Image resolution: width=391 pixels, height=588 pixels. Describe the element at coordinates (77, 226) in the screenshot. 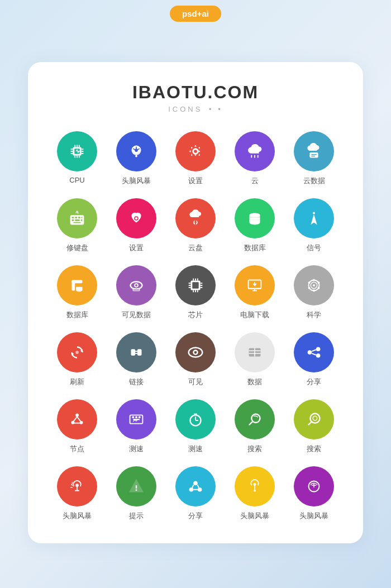

I see `icon-item: 修键盘` at that location.